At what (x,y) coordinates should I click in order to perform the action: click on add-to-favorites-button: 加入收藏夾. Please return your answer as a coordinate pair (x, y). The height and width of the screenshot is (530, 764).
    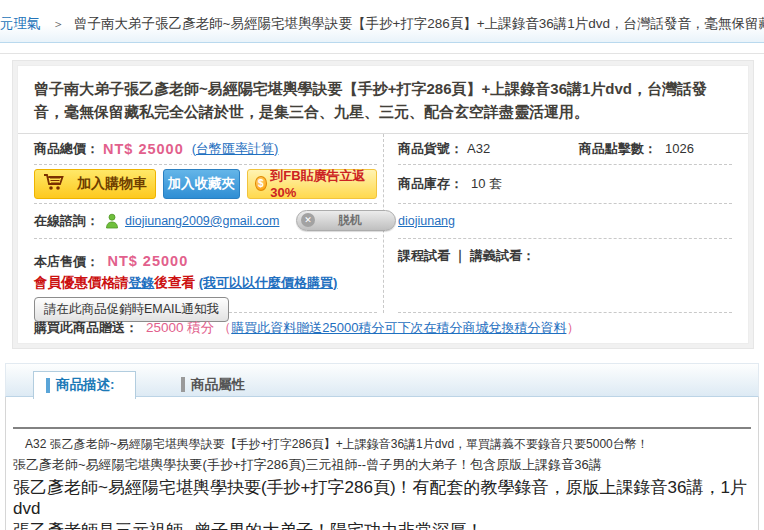
    Looking at the image, I should click on (202, 184).